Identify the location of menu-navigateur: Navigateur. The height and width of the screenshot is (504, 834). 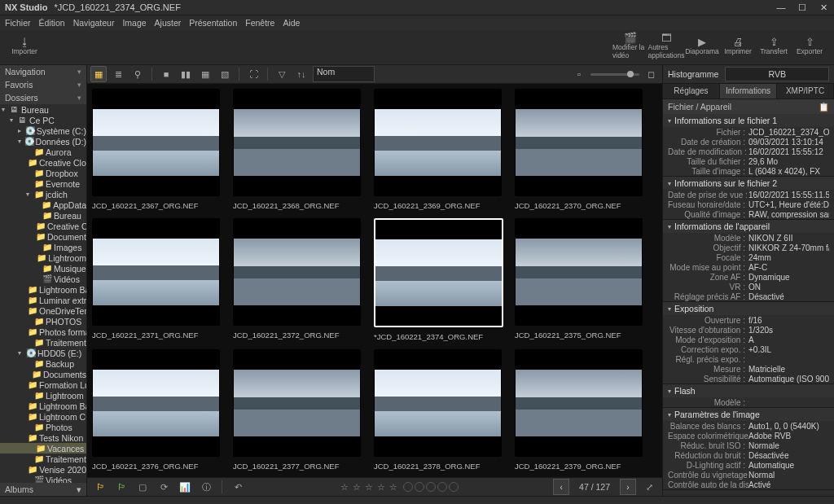
(94, 23).